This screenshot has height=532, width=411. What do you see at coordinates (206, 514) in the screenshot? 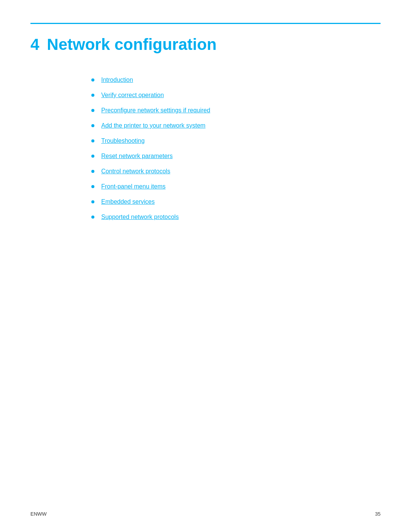
I see `page-footer: ENWW 35` at bounding box center [206, 514].